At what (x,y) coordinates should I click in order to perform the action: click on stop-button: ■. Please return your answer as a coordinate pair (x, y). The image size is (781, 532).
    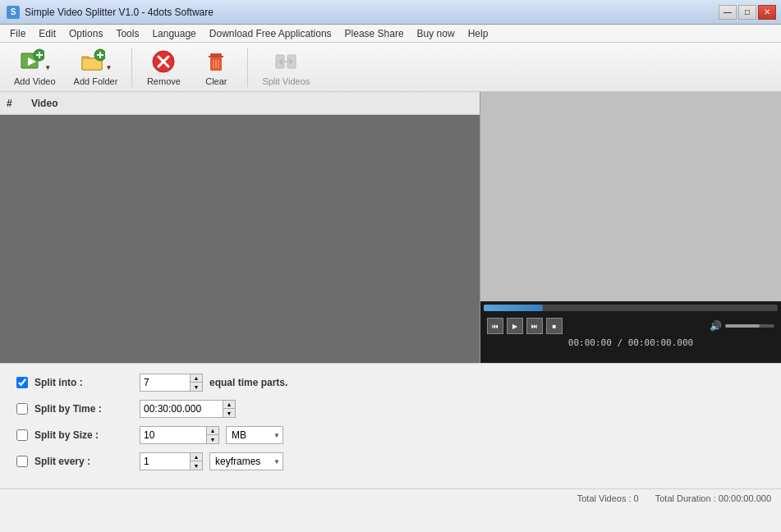
    Looking at the image, I should click on (554, 326).